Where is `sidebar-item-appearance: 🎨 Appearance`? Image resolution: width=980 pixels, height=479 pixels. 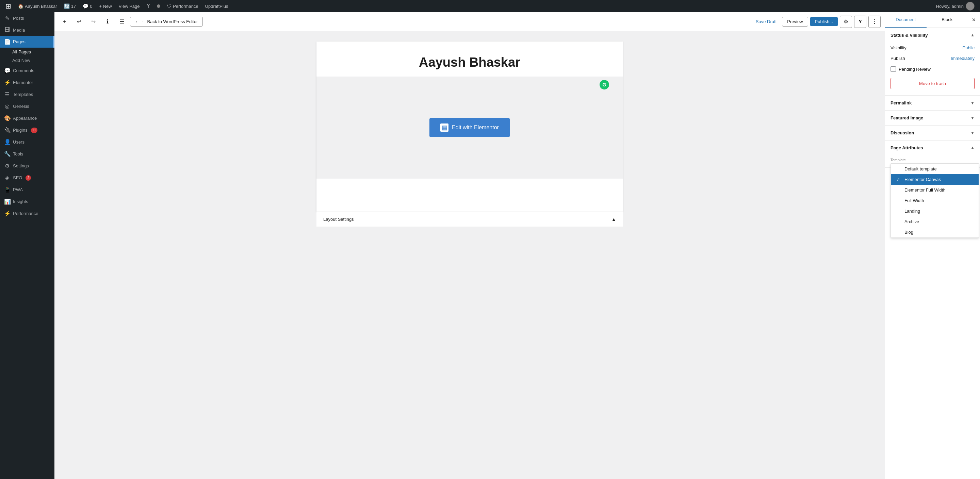 sidebar-item-appearance: 🎨 Appearance is located at coordinates (27, 118).